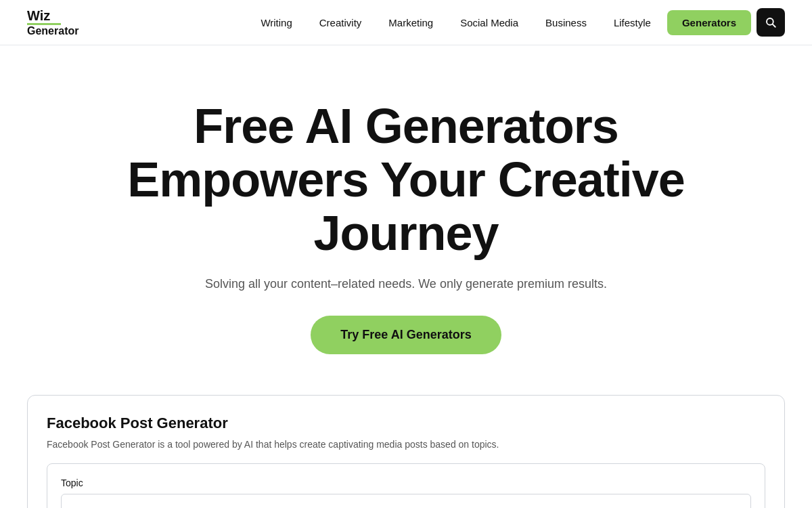 This screenshot has height=508, width=812. Describe the element at coordinates (411, 23) in the screenshot. I see `nav-link-marketing: Marketing` at that location.